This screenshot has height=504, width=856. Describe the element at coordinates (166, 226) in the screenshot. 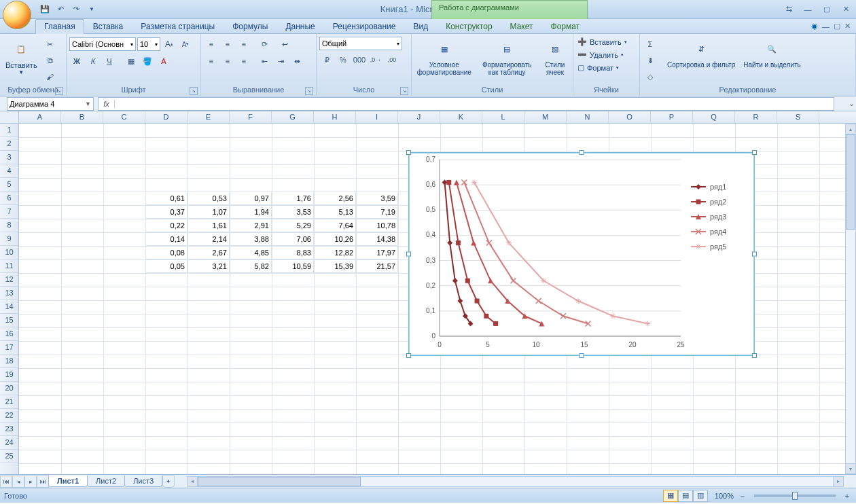

I see `cell: 0,22` at that location.